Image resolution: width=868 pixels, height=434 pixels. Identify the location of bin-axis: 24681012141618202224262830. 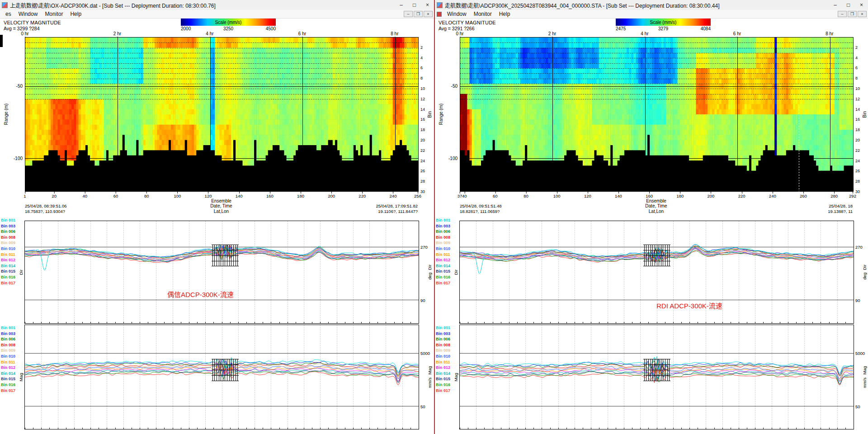
(423, 114).